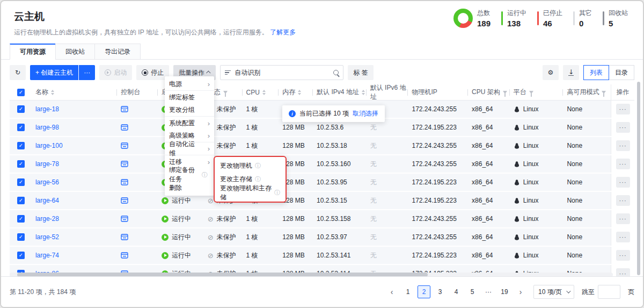 This screenshot has height=308, width=644. Describe the element at coordinates (42, 92) in the screenshot. I see `col-name: 名称` at that location.